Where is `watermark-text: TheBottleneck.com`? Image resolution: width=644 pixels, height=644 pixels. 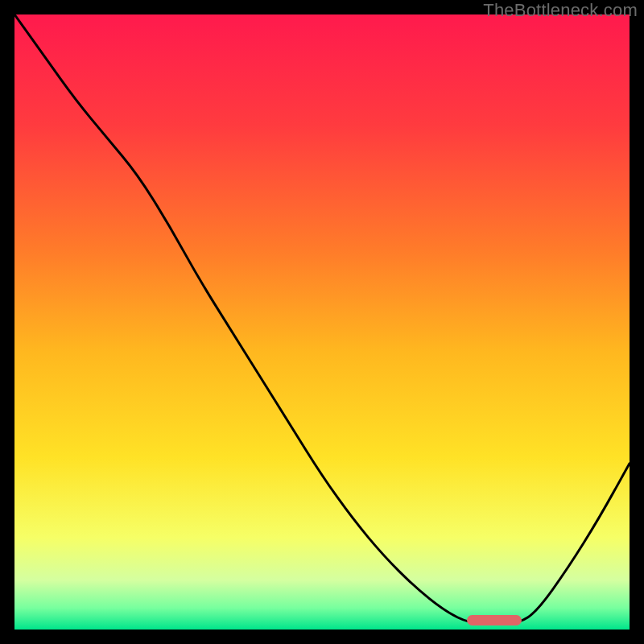
watermark-text: TheBottleneck.com is located at coordinates (560, 10).